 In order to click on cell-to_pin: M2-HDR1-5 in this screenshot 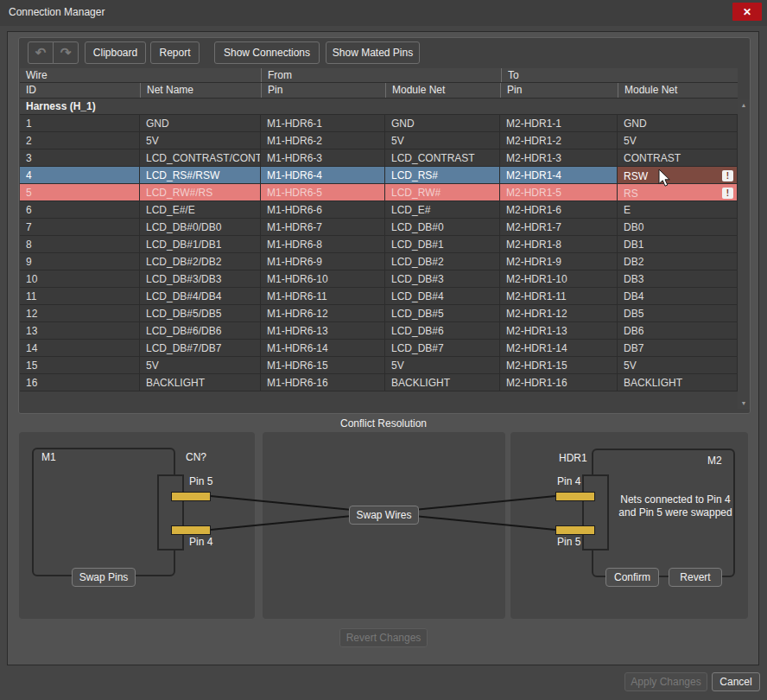, I will do `click(559, 192)`.